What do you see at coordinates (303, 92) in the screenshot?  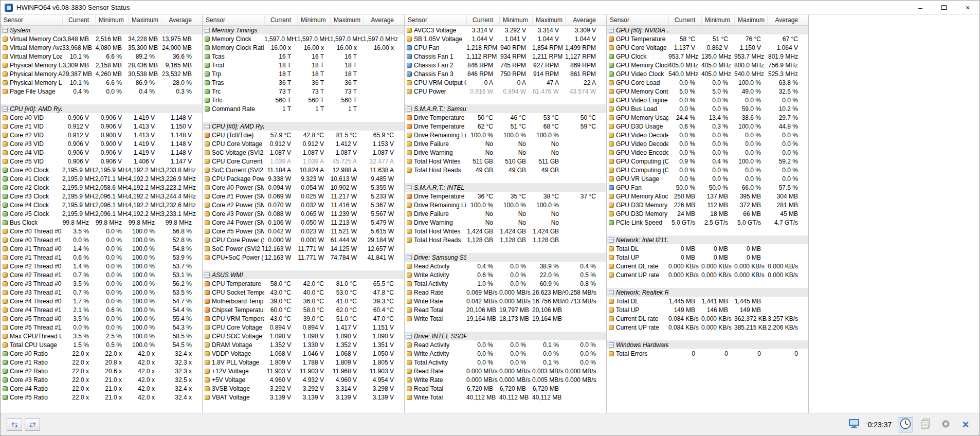 I see `sensor-row: Trc73 T73 T73 T` at bounding box center [303, 92].